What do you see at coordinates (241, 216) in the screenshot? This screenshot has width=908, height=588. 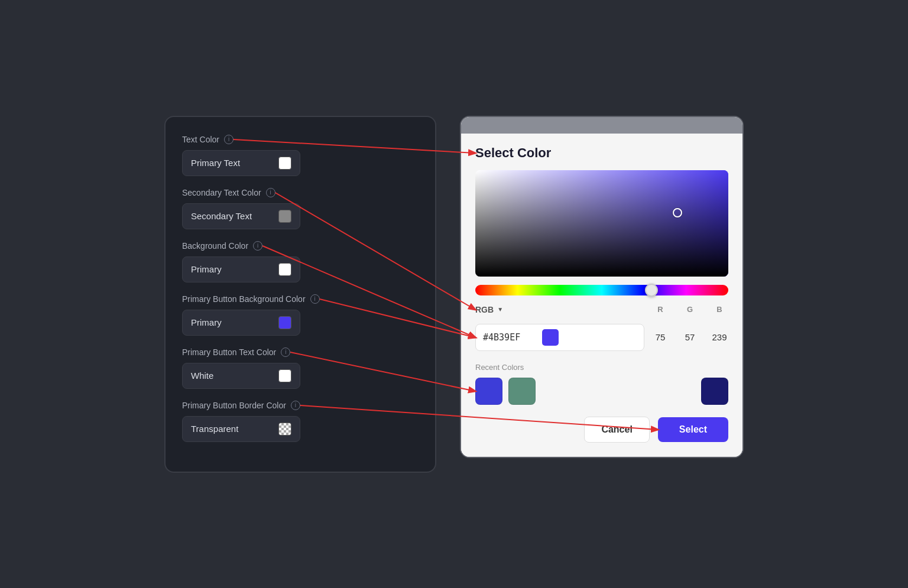 I see `secondary-text-button: Secondary Text` at bounding box center [241, 216].